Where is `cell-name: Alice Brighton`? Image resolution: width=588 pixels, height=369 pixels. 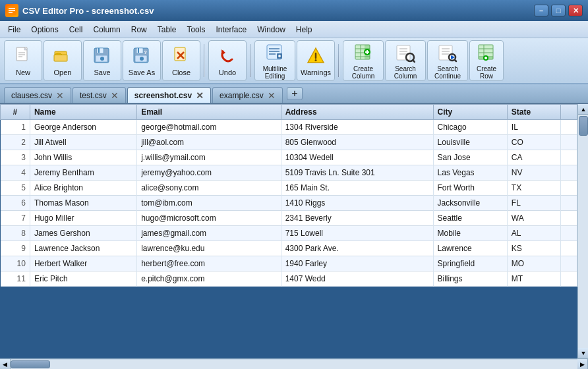
cell-name: Alice Brighton is located at coordinates (83, 188).